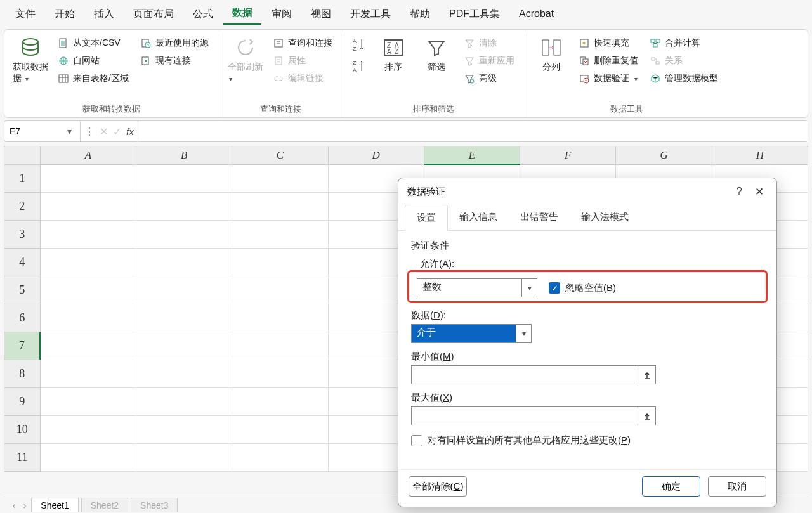  Describe the element at coordinates (89, 155) in the screenshot. I see `col-header-A: A` at that location.